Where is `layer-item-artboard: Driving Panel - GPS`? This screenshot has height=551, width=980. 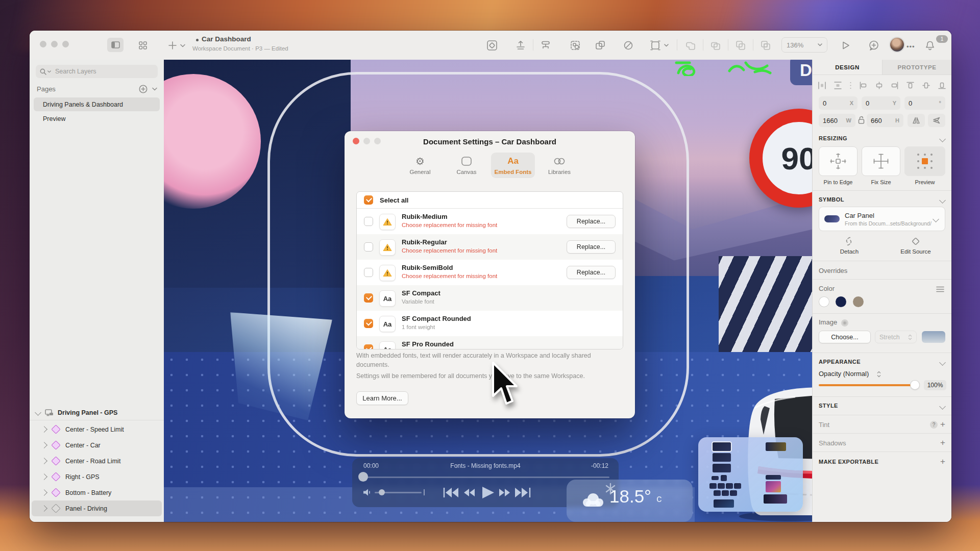
layer-item-artboard: Driving Panel - GPS is located at coordinates (97, 412).